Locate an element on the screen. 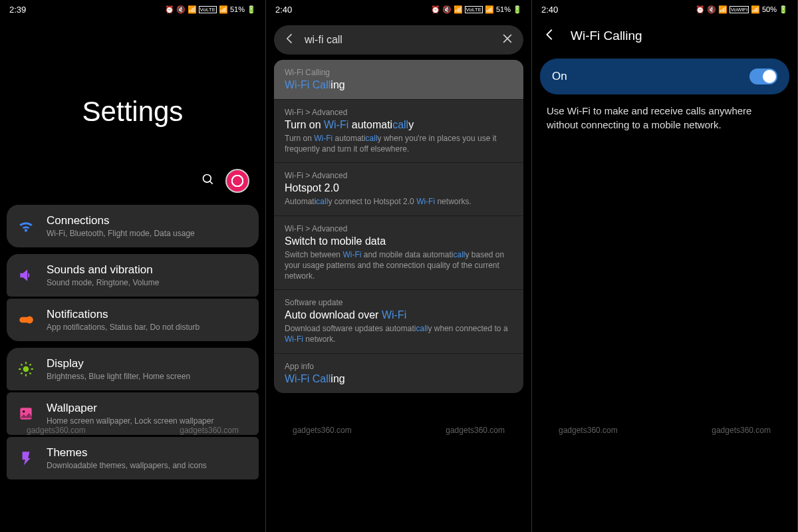  vowifi-icon: VoWiFi is located at coordinates (739, 9).